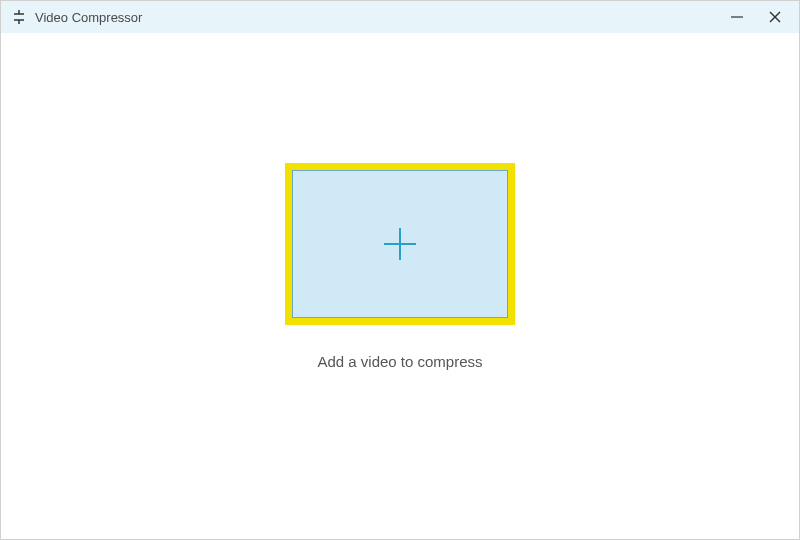 This screenshot has width=800, height=540. What do you see at coordinates (19, 17) in the screenshot?
I see `app-icon` at bounding box center [19, 17].